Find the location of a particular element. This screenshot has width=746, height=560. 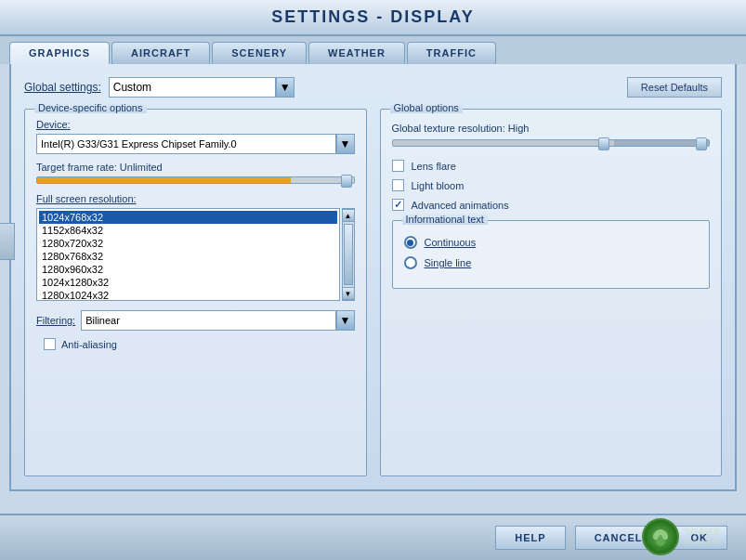

title-bar: SETTINGS - DISPLAY is located at coordinates (373, 19).